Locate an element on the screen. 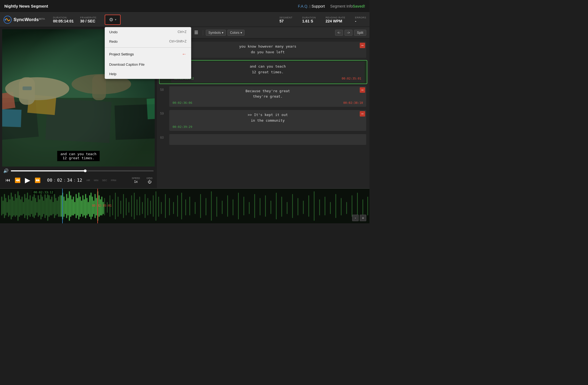 This screenshot has width=588, height=385. delete-caption-button-58: -- is located at coordinates (362, 90).